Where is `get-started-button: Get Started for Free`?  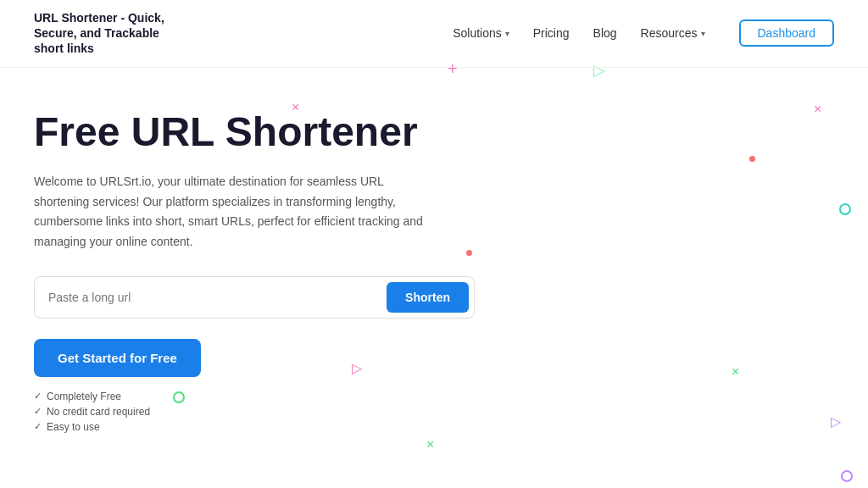 get-started-button: Get Started for Free is located at coordinates (117, 358).